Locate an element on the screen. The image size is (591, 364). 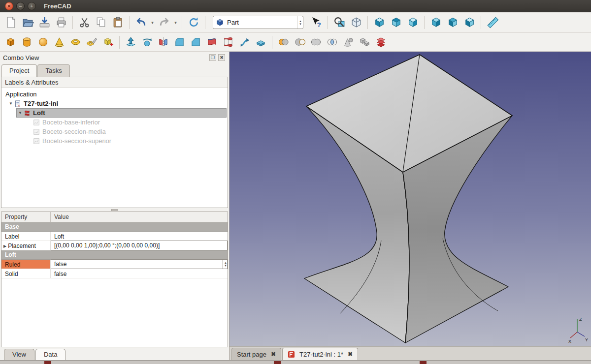
undo-dropdown: ▾ is located at coordinates (153, 23).